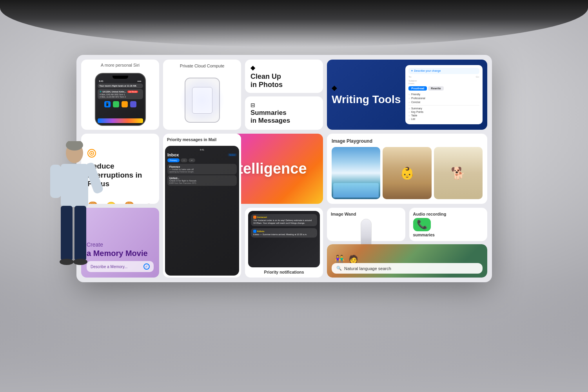 The image size is (588, 392). What do you see at coordinates (74, 208) in the screenshot?
I see `presenter-person` at bounding box center [74, 208].